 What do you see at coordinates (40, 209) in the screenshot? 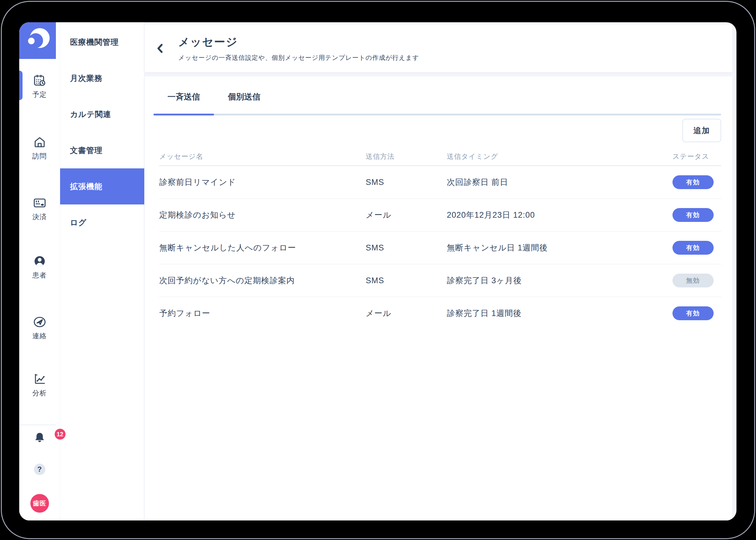
I see `rail-item-payment: 決済` at bounding box center [40, 209].